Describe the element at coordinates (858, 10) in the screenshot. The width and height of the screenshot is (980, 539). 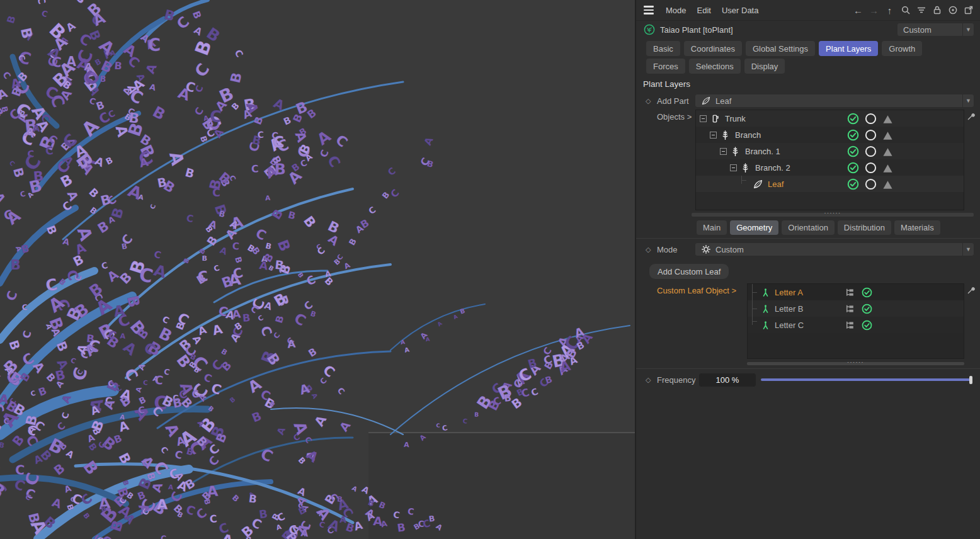
I see `back-icon: ←` at that location.